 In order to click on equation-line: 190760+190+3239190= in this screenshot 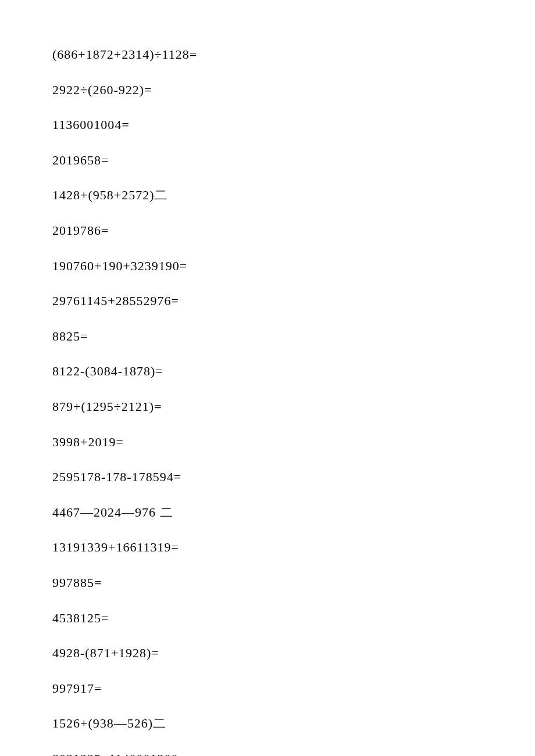, I will do `click(268, 266)`.